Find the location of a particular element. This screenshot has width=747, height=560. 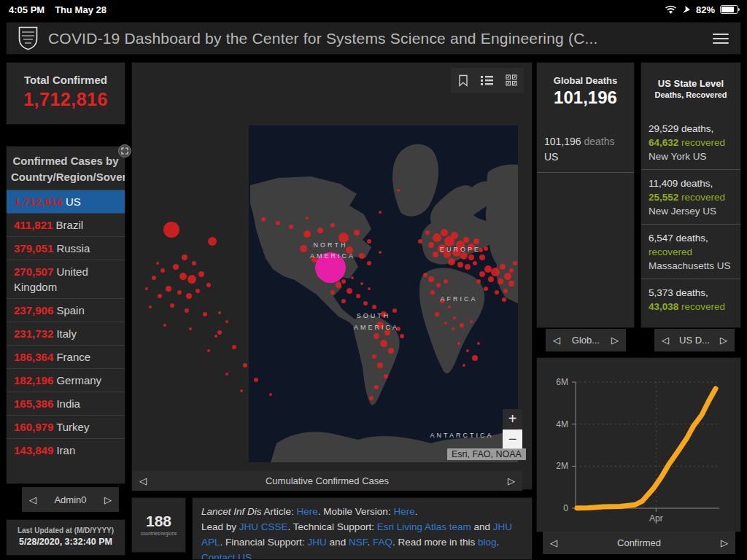

country-row: 270,507 United Kingdom is located at coordinates (66, 279).